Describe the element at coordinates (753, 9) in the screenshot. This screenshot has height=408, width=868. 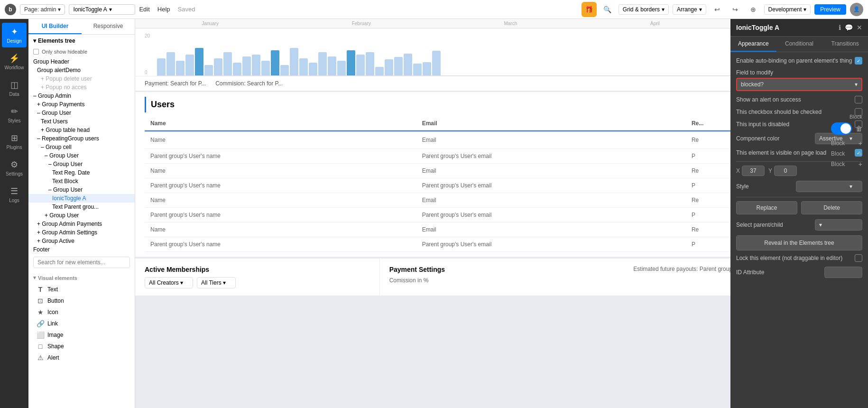
I see `zoom-icon: ⊕` at that location.